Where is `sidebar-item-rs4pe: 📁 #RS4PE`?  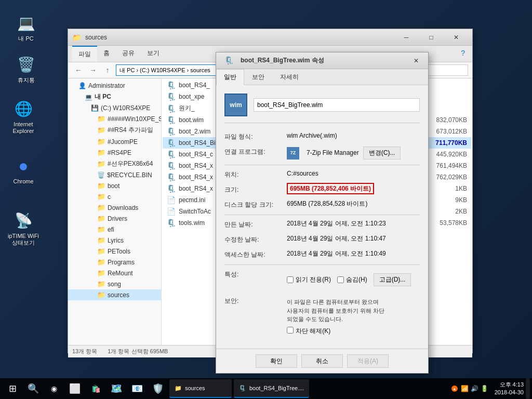 sidebar-item-rs4pe: 📁 #RS4PE is located at coordinates (114, 153).